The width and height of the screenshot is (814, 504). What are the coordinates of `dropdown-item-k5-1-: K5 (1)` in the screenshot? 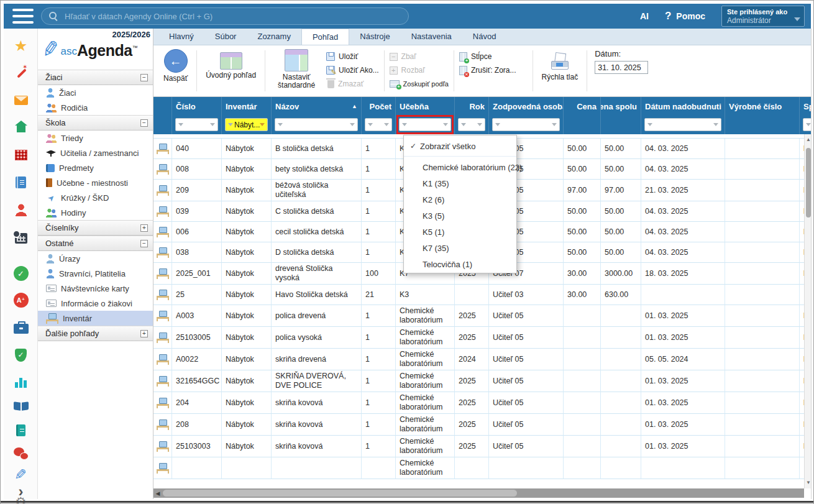 It's located at (460, 232).